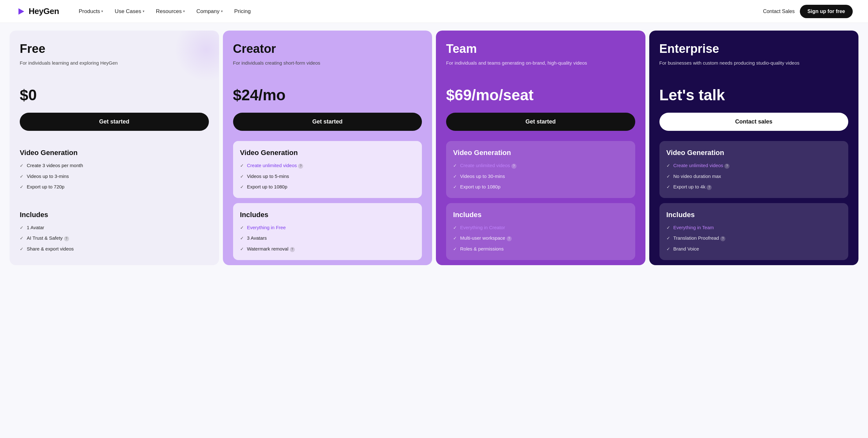 The width and height of the screenshot is (868, 438). Describe the element at coordinates (540, 238) in the screenshot. I see `list-item: ✓Multi-user workspace?` at that location.